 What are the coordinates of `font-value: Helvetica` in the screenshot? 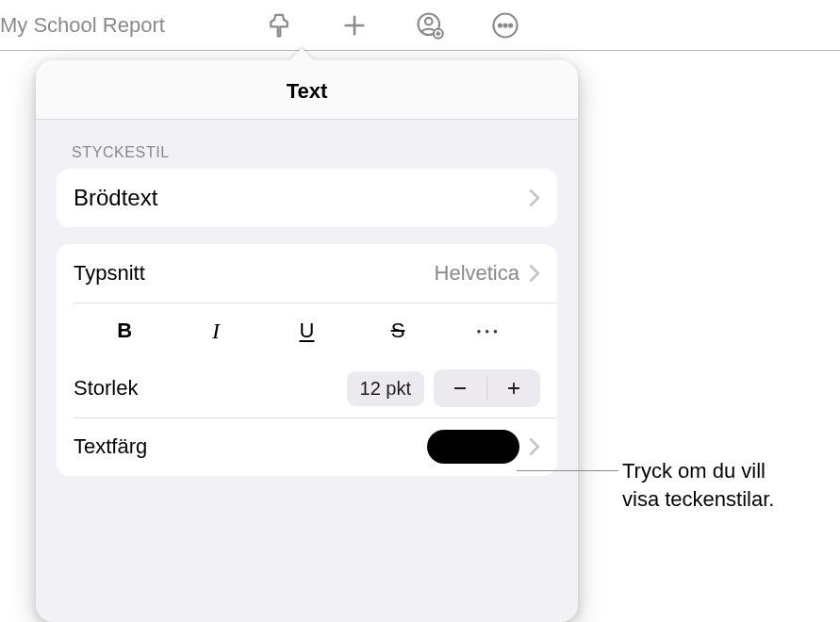 It's located at (477, 273).